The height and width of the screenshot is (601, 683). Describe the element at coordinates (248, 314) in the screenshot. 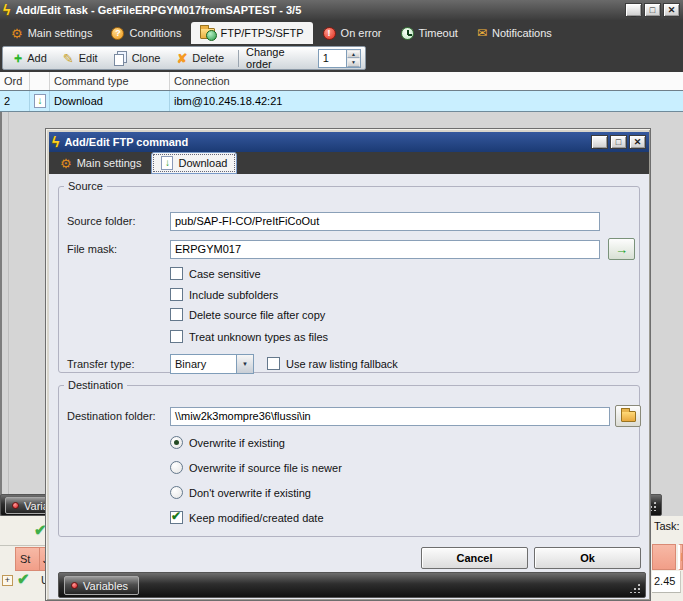

I see `delete-source-after-copy-checkbox: ✔ Delete source file after copy` at that location.